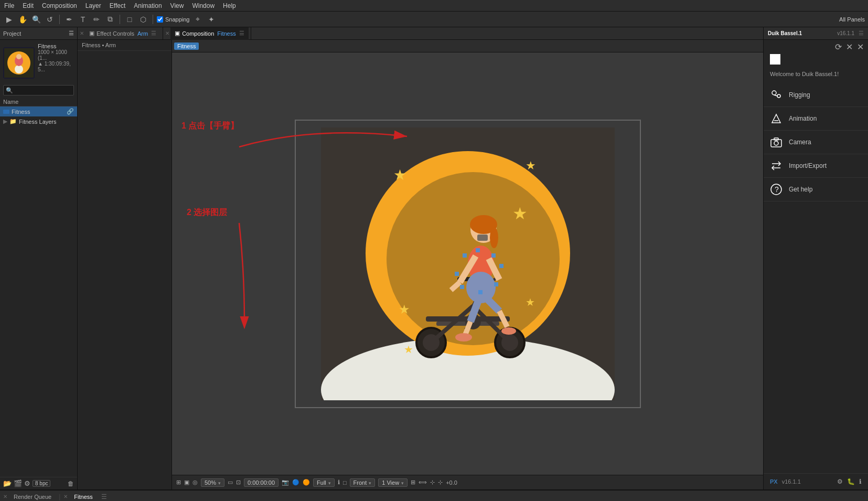  What do you see at coordinates (83, 19) in the screenshot?
I see `tool-text: T` at bounding box center [83, 19].